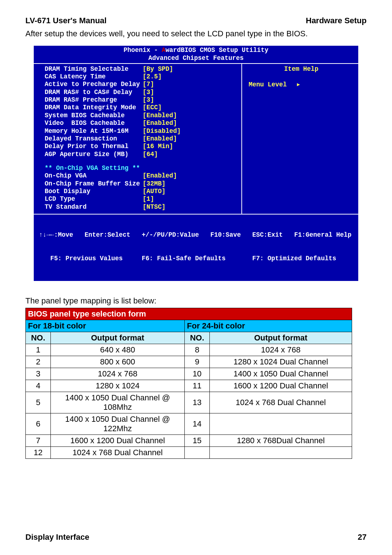  I want to click on page-number: 27, so click(362, 537).